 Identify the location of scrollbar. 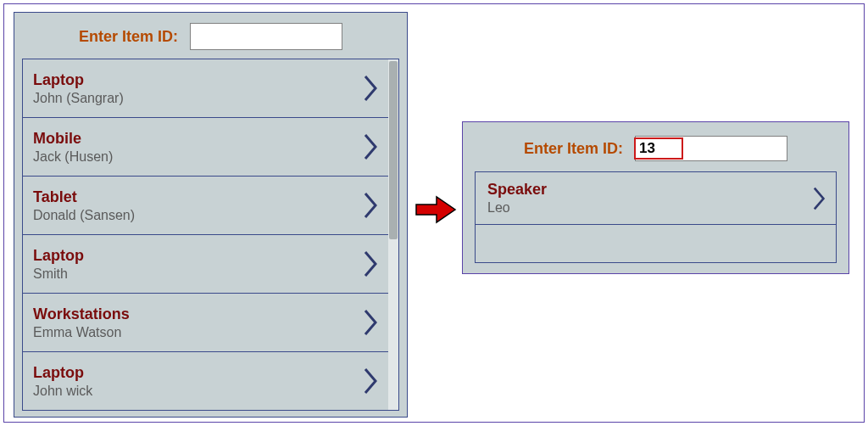
(393, 234).